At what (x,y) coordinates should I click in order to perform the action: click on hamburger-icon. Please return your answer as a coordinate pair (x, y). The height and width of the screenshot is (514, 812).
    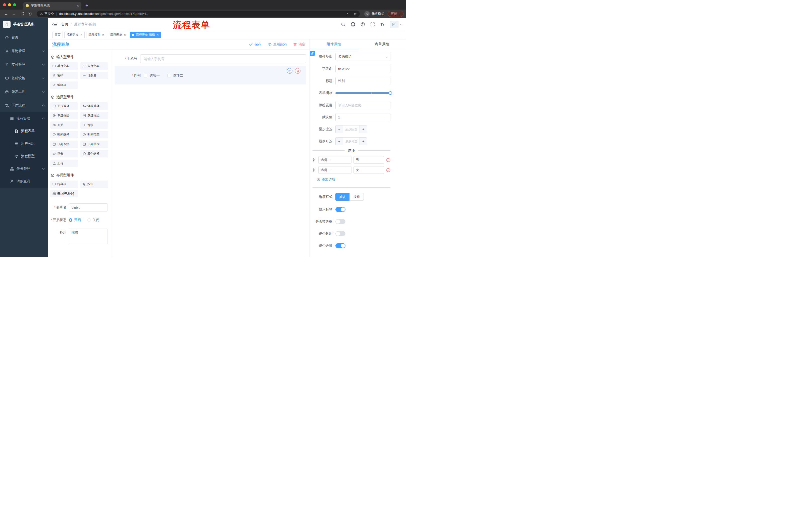
    Looking at the image, I should click on (55, 24).